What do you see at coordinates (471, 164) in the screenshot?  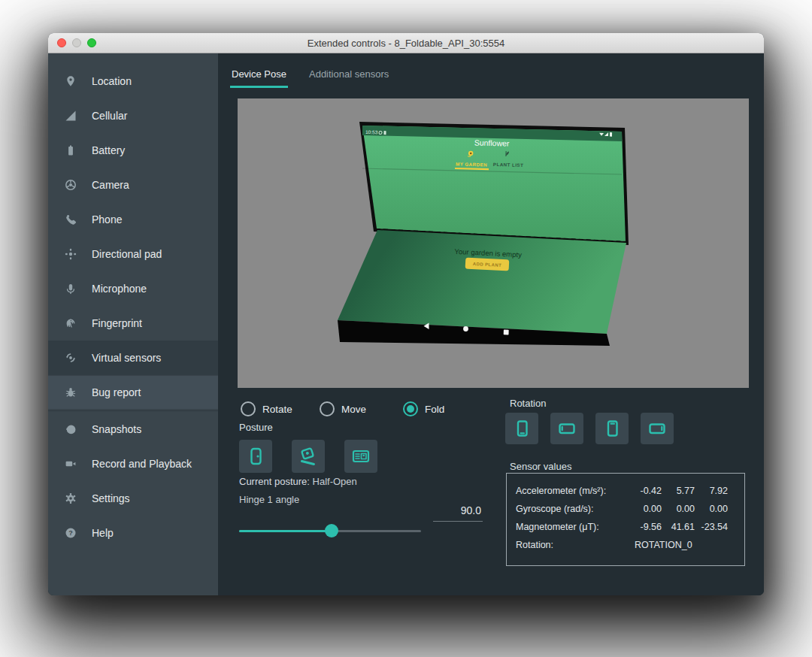 I see `my-garden-tab: MY GARDEN` at bounding box center [471, 164].